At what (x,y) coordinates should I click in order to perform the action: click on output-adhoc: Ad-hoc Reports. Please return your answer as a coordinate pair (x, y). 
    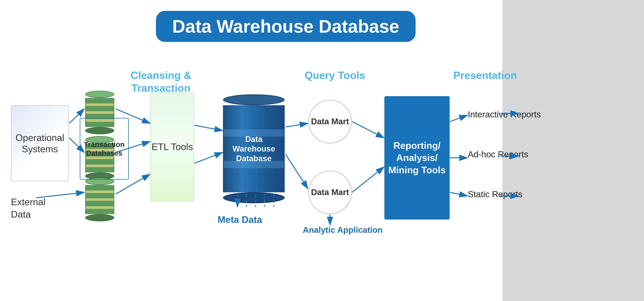
    Looking at the image, I should click on (498, 155).